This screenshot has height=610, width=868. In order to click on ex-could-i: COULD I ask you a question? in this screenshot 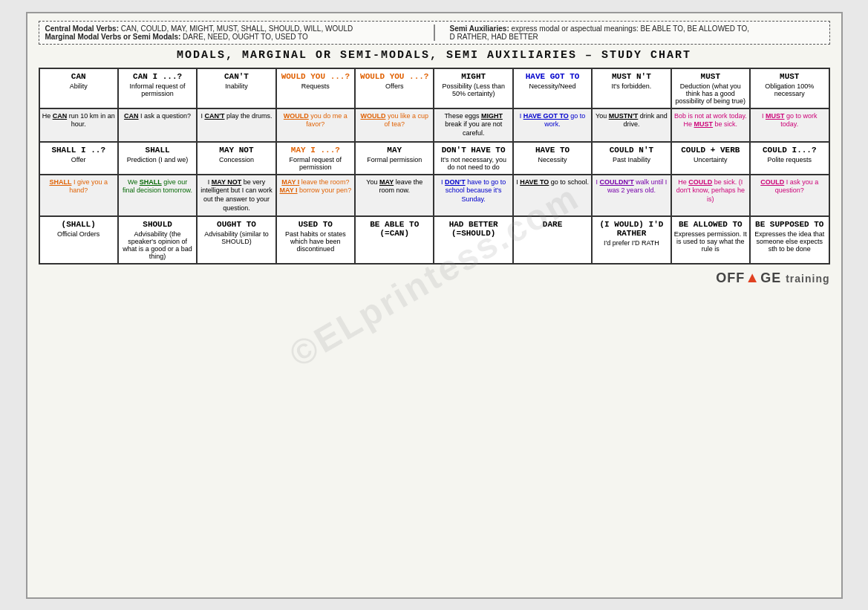, I will do `click(789, 196)`.